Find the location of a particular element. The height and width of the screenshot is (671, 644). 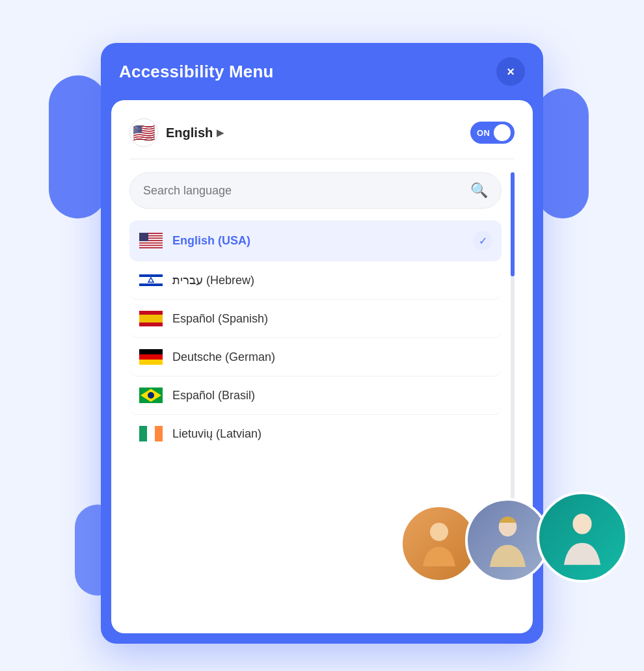

check-icon: ✓ is located at coordinates (483, 241).